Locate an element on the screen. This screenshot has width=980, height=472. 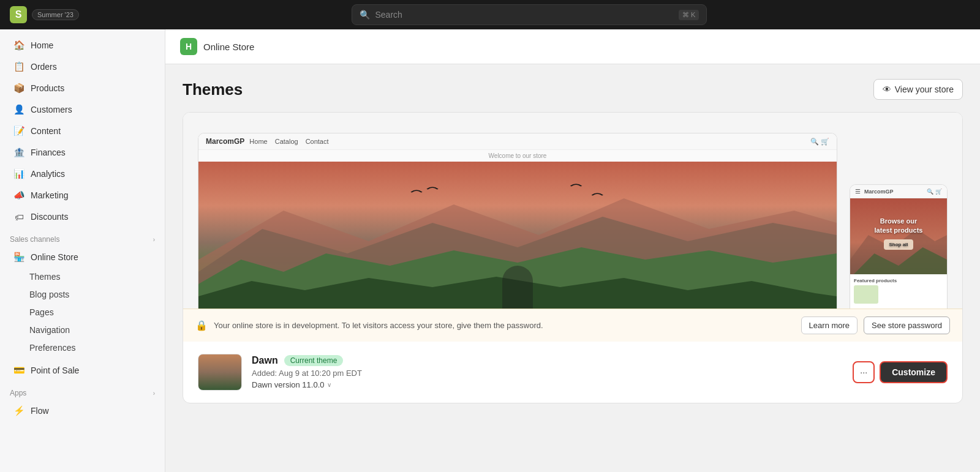
preview-icons: 🔍 🛒 is located at coordinates (820, 142).